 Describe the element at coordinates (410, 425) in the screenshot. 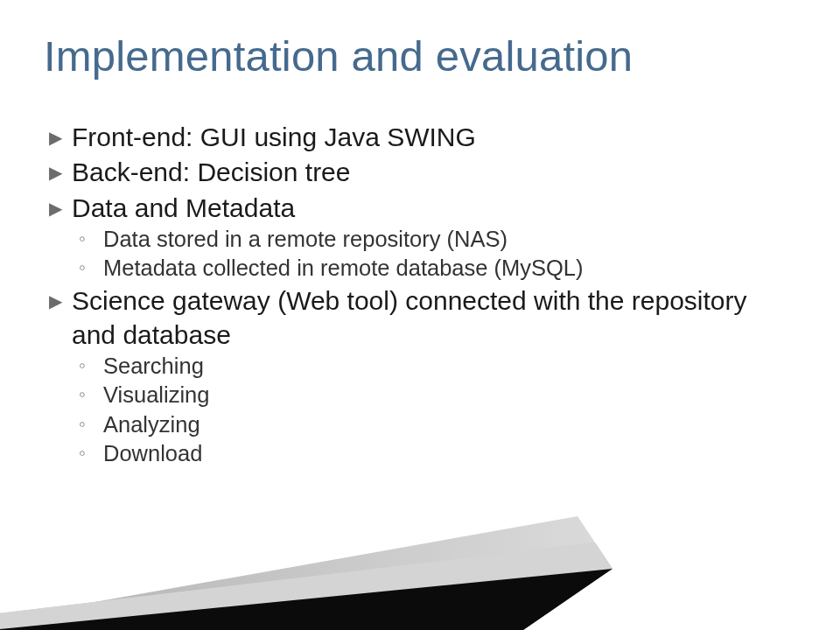

I see `bullet-level2: Analyzing` at that location.